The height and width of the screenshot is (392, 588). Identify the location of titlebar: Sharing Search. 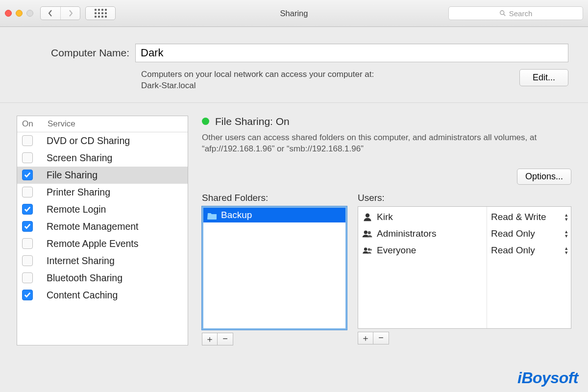
(294, 14).